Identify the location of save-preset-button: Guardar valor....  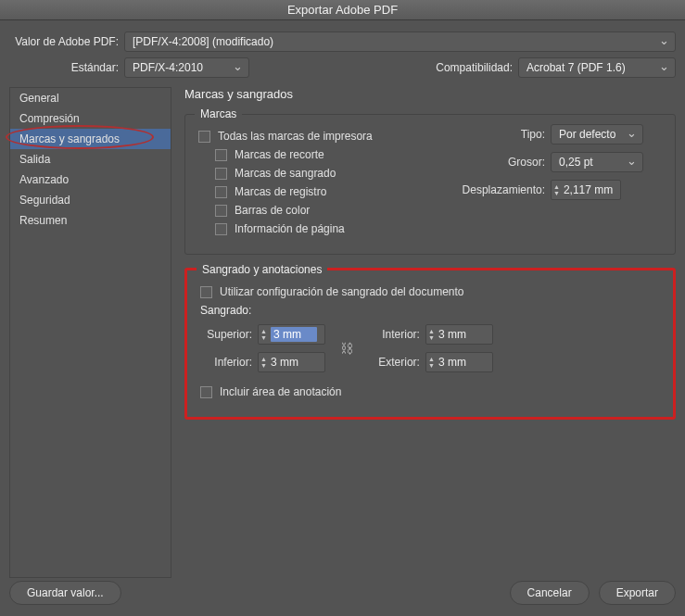
(65, 593).